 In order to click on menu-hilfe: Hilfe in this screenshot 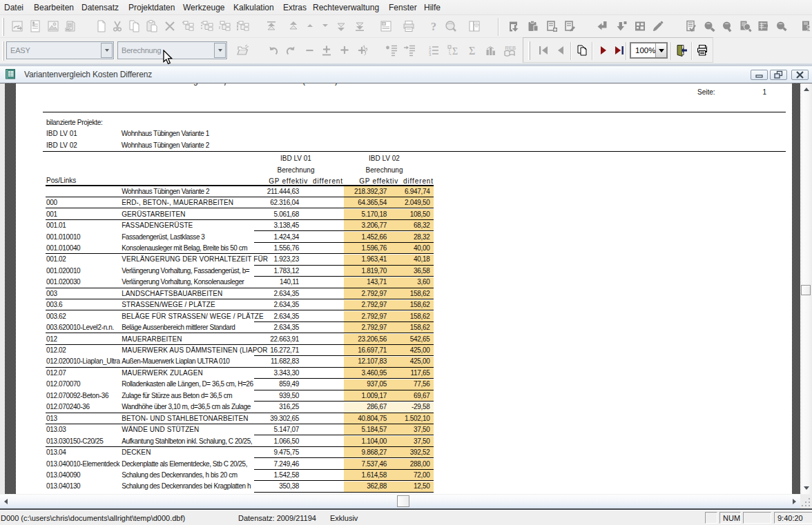, I will do `click(432, 8)`.